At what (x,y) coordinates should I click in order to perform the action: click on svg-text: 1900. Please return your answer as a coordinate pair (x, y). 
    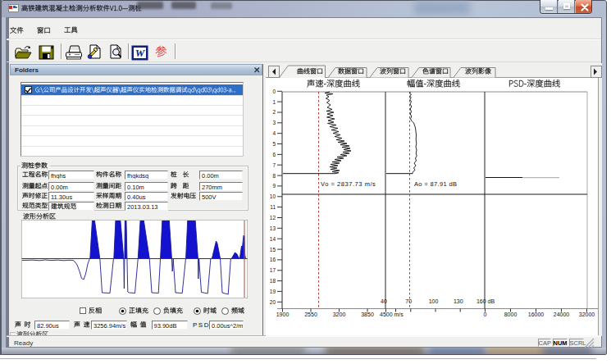
    Looking at the image, I should click on (283, 315).